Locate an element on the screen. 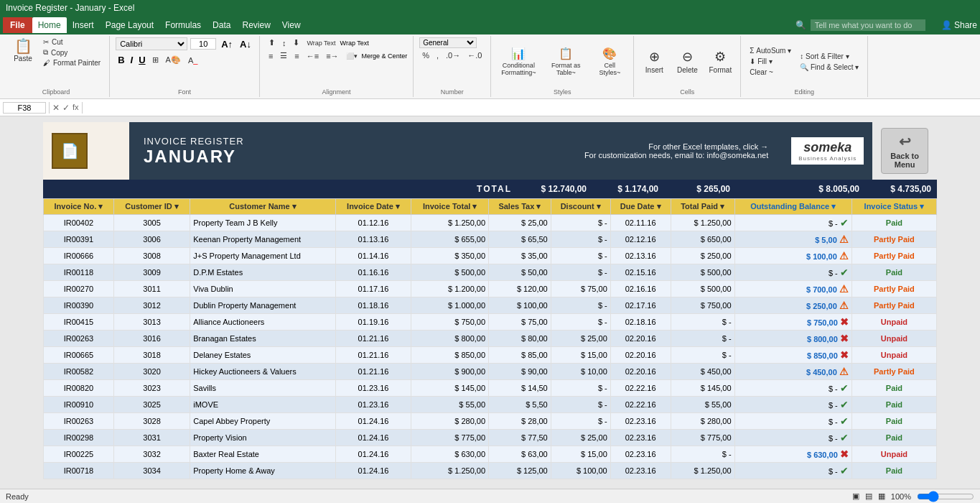  cut-button: ✂ Cut is located at coordinates (72, 42).